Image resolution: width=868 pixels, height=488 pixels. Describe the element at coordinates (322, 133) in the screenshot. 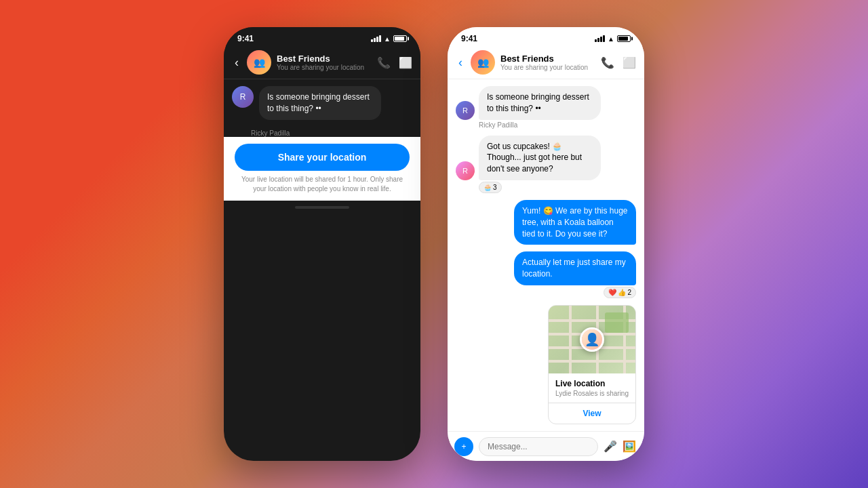

I see `message-sender-left: Ricky Padilla` at that location.